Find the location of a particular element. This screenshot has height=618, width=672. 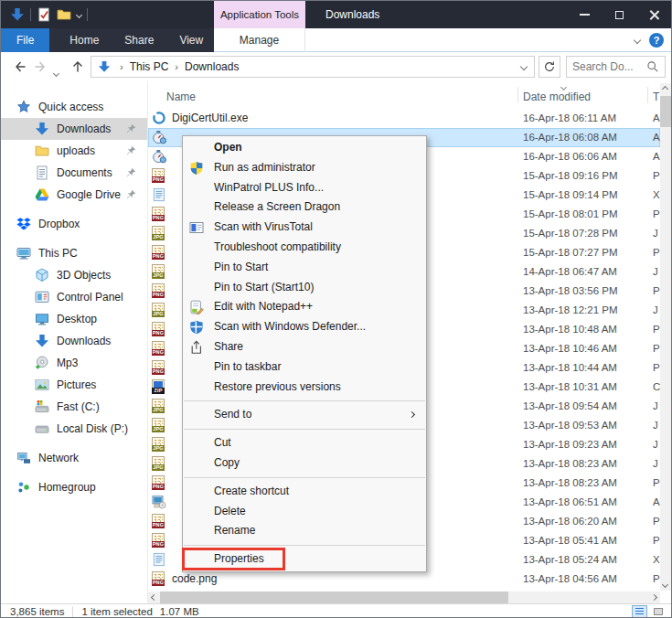

pin-icon is located at coordinates (131, 129).